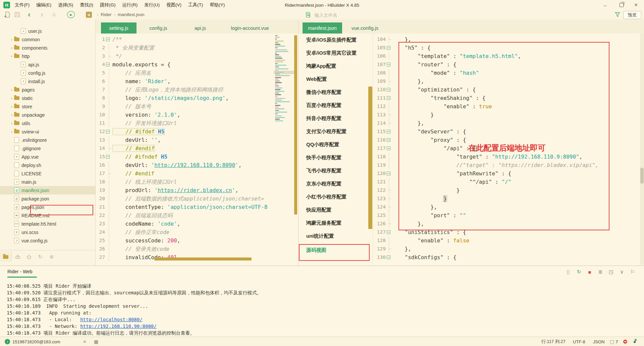 This screenshot has height=346, width=644. What do you see at coordinates (17, 257) in the screenshot?
I see `search-icon` at bounding box center [17, 257].